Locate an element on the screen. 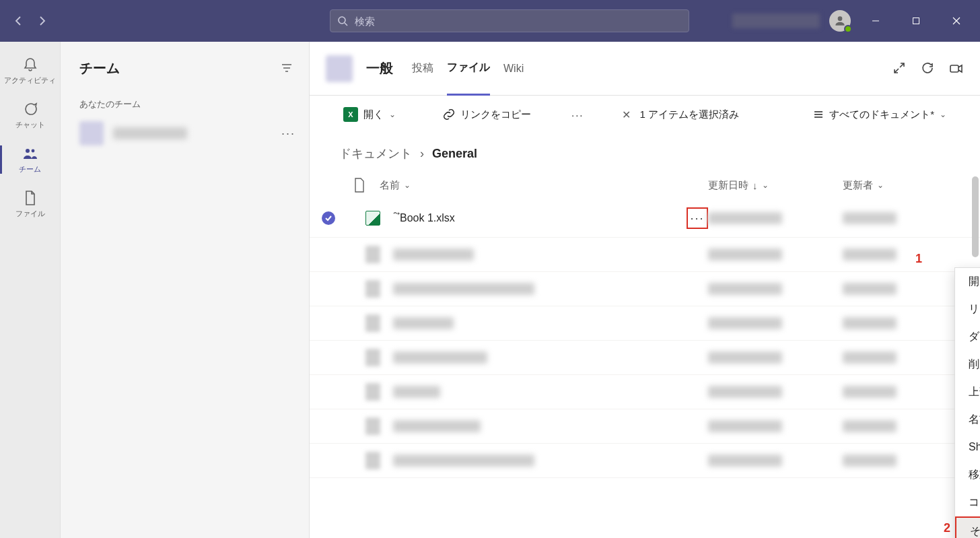  ctx-move: 移動 is located at coordinates (968, 475).